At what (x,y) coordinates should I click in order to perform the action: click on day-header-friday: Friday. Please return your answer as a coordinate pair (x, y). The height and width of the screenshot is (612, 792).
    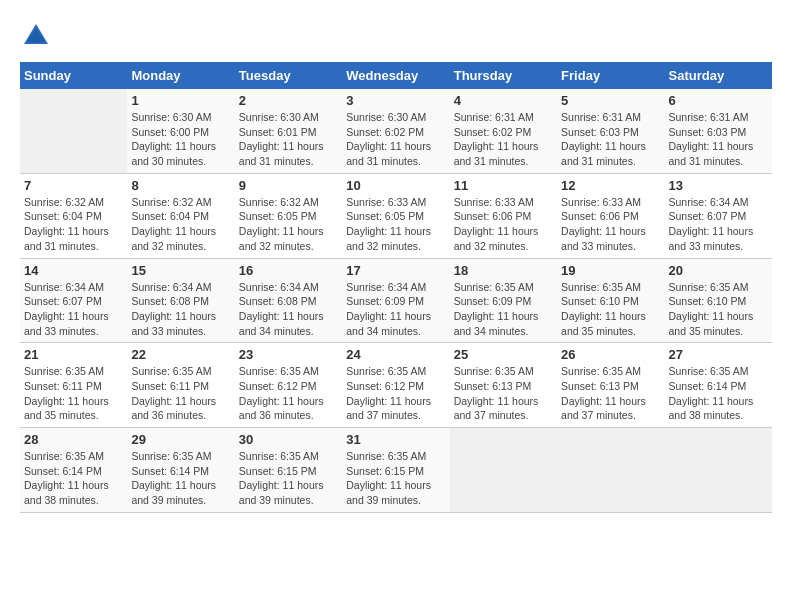
    Looking at the image, I should click on (610, 76).